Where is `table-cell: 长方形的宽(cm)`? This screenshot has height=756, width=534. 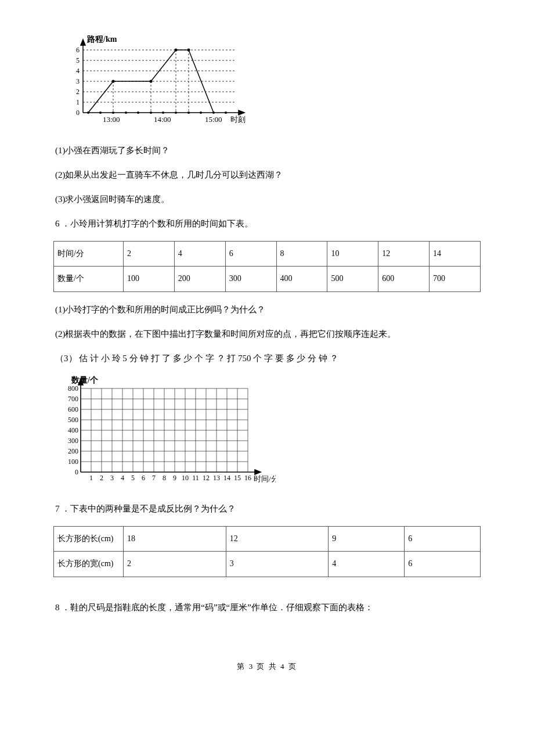
table-cell: 长方形的宽(cm) is located at coordinates (89, 564).